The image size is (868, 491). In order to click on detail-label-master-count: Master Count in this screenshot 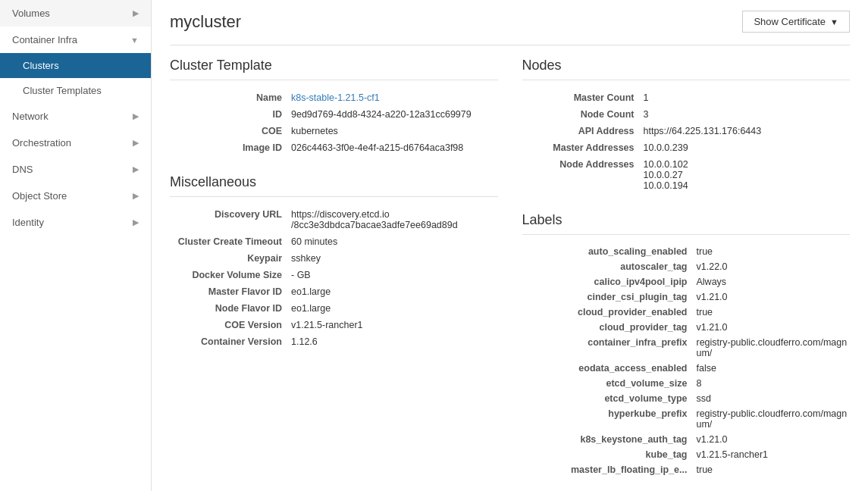, I will do `click(583, 98)`.